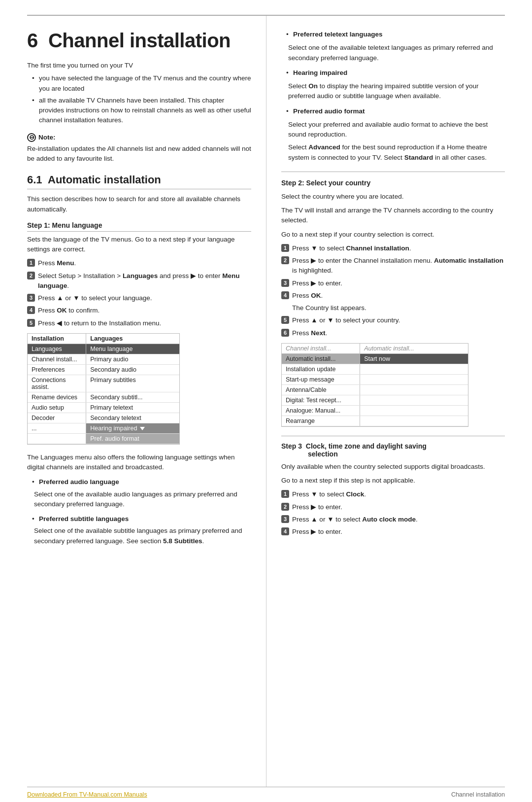  I want to click on menu-row: Antenna/Cable, so click(375, 390).